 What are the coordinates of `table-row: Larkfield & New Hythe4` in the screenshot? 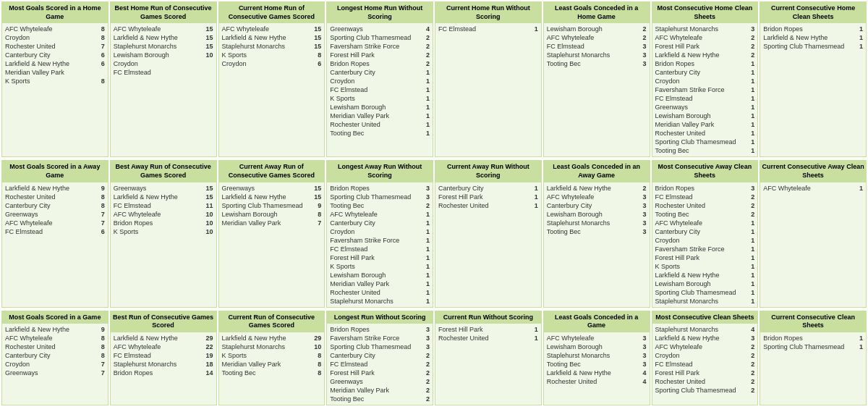 It's located at (597, 373).